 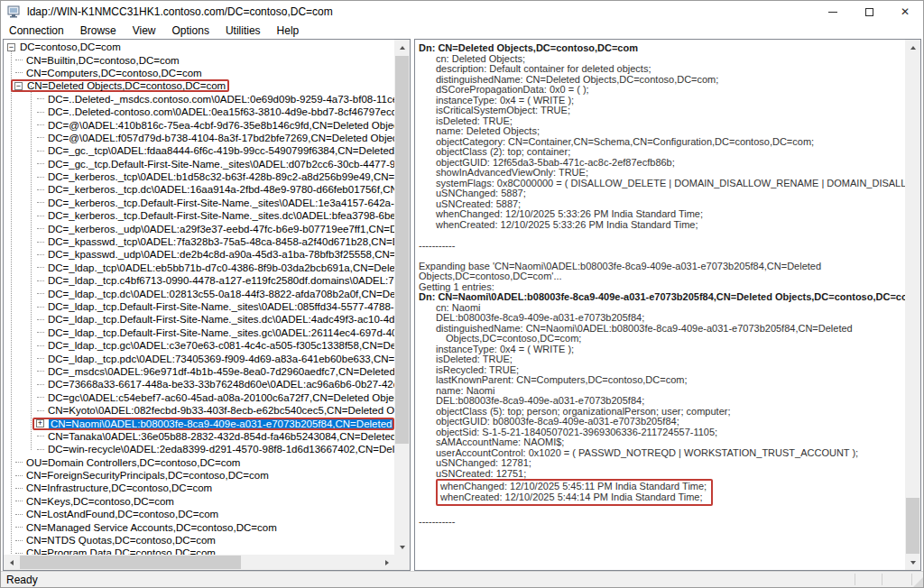 What do you see at coordinates (199, 550) in the screenshot?
I see `tree-item: CN=Program Data,DC=contoso,DC=com` at bounding box center [199, 550].